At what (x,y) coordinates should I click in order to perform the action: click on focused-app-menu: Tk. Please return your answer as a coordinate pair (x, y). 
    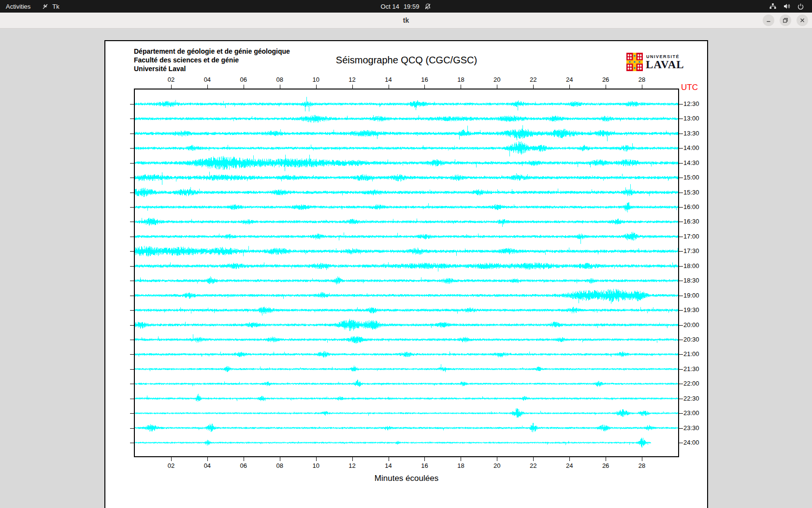
    Looking at the image, I should click on (50, 6).